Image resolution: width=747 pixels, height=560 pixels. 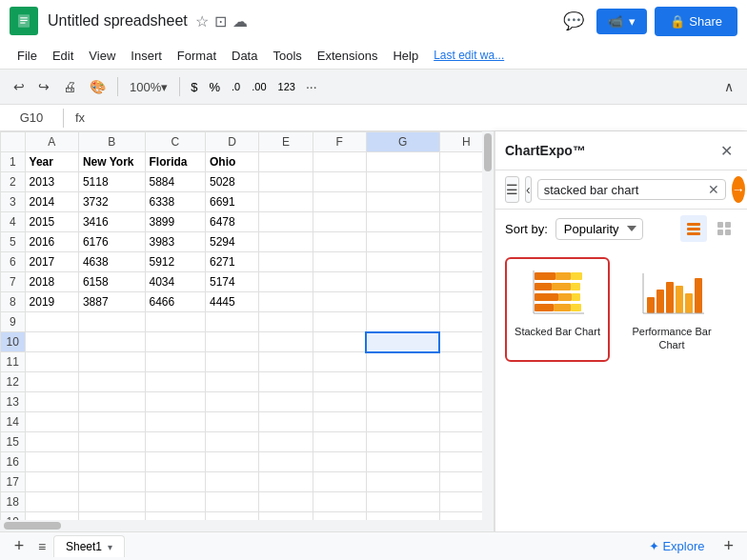 What do you see at coordinates (729, 87) in the screenshot?
I see `toolbar-collapse-btn: ∧` at bounding box center [729, 87].